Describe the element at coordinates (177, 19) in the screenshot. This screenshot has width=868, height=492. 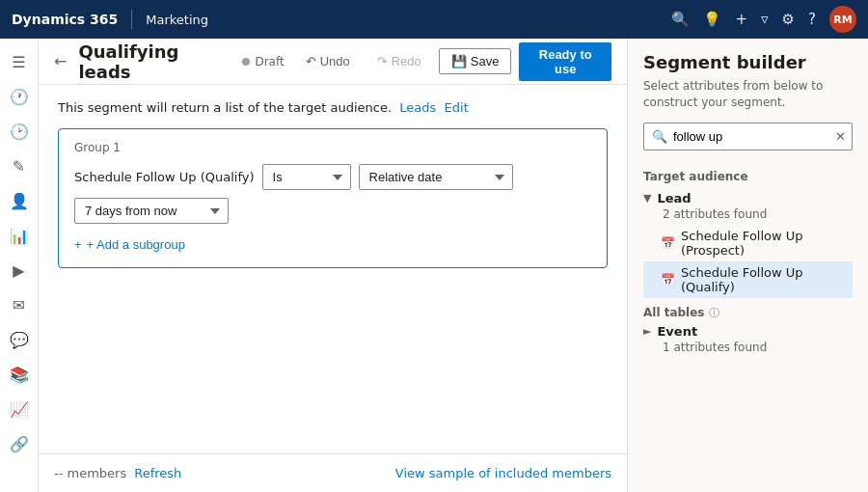
I see `app-module: Marketing` at that location.